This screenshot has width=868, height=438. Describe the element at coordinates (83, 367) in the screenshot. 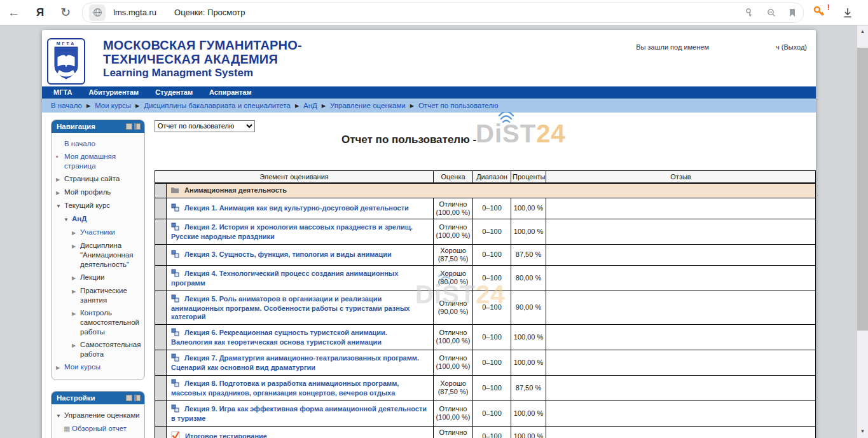

I see `sidebar-item-label: Мои курсы` at that location.